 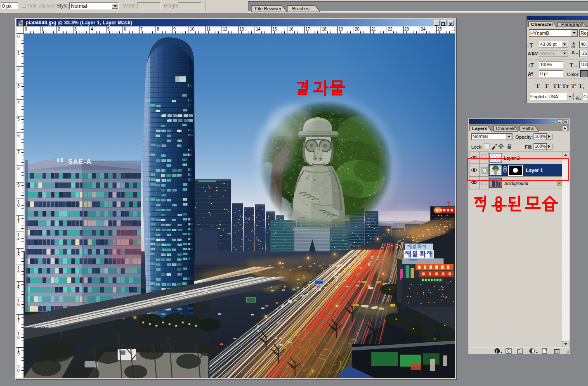 What do you see at coordinates (455, 29) in the screenshot?
I see `svg-text: 26` at bounding box center [455, 29].